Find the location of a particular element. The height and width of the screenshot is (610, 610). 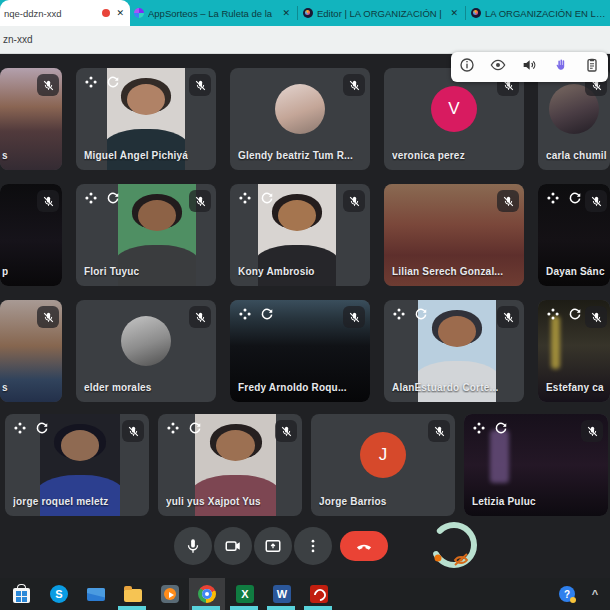

tab-meet: nqe-ddzn-xxd ✕ is located at coordinates (65, 13).